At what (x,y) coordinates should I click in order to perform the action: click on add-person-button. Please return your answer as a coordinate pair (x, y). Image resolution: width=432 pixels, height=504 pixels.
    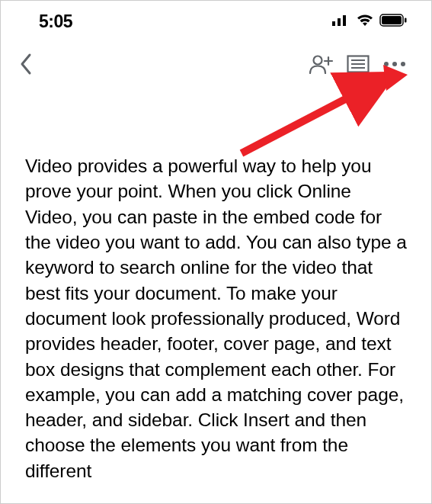
    Looking at the image, I should click on (322, 64).